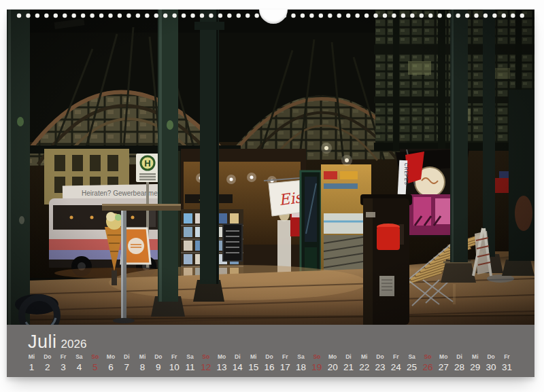 The image size is (544, 392). Describe the element at coordinates (269, 363) in the screenshot. I see `calendar-day-16: Do16` at that location.